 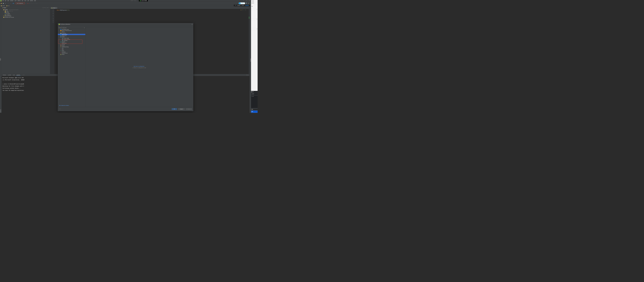 What do you see at coordinates (72, 45) in the screenshot?
I see `config-type-item: 🐗Grunt.js` at bounding box center [72, 45].